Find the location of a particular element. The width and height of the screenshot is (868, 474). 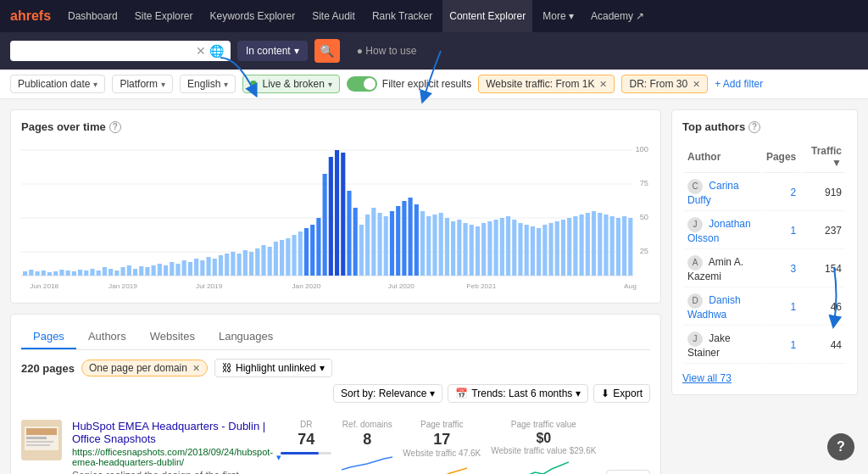

top-authors-section: Top authors ? Author Pages Traffic ▼ C C… is located at coordinates (765, 253).